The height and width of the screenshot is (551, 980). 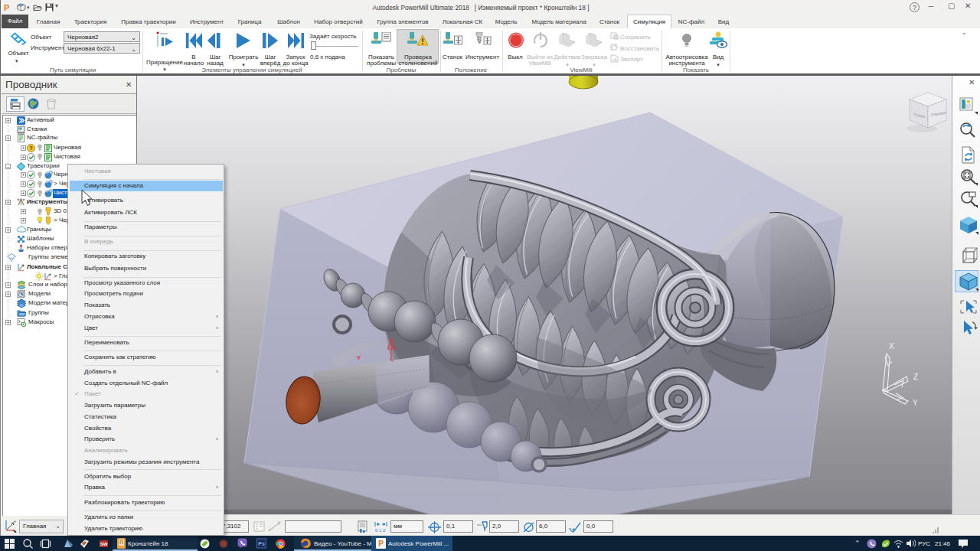 What do you see at coordinates (381, 543) in the screenshot?
I see `svg-text: P` at bounding box center [381, 543].